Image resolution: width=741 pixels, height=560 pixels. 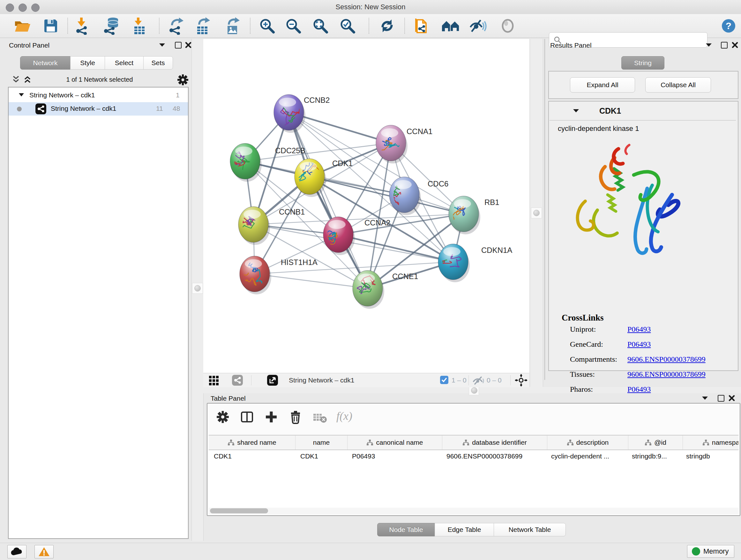 I want to click on column-header--id: @id, so click(x=655, y=442).